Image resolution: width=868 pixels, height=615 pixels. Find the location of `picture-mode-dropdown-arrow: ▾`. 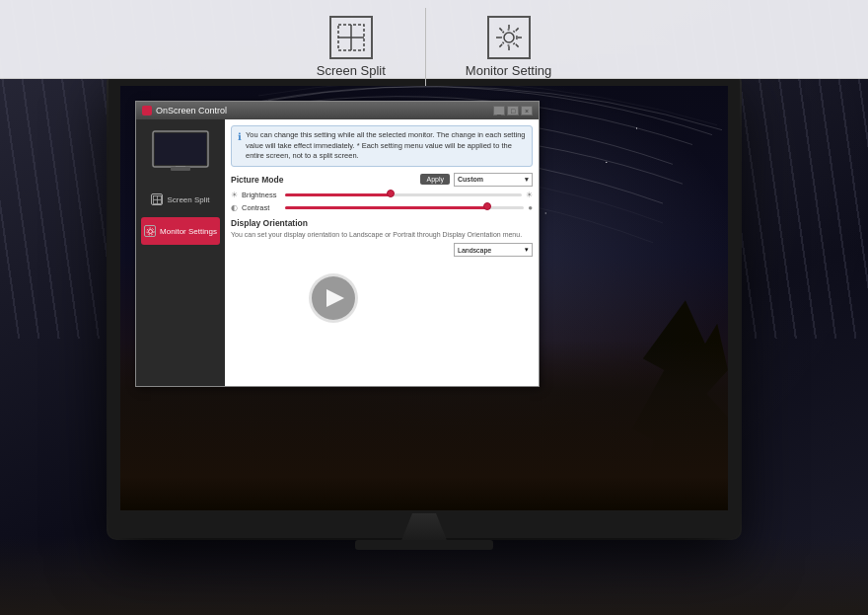

picture-mode-dropdown-arrow: ▾ is located at coordinates (527, 180).